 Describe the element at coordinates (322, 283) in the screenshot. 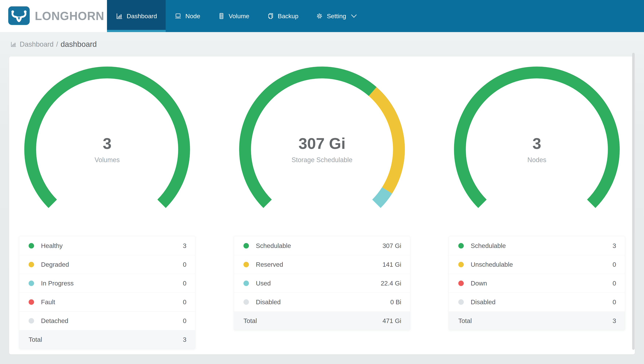

I see `legend-row: Used 22.4 Gi` at that location.